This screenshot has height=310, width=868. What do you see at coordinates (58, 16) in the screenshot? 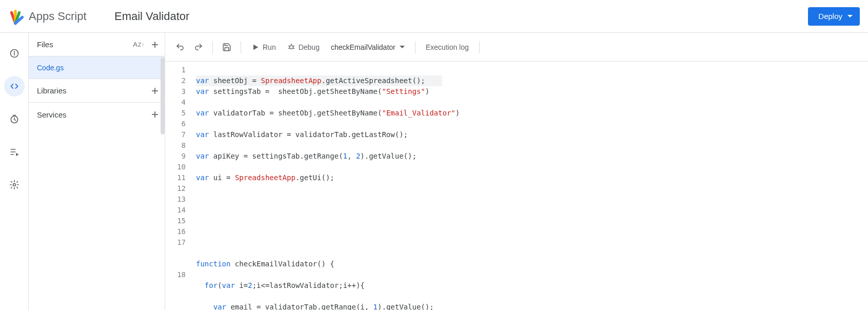
I see `logo-wrap: Apps Script` at bounding box center [58, 16].